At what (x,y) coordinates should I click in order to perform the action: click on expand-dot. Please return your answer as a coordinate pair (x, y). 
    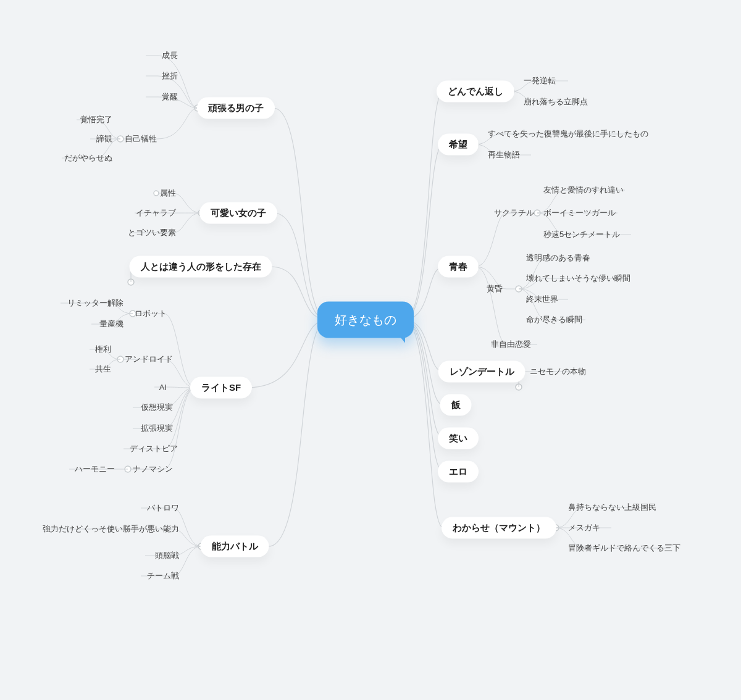
    Looking at the image, I should click on (156, 193).